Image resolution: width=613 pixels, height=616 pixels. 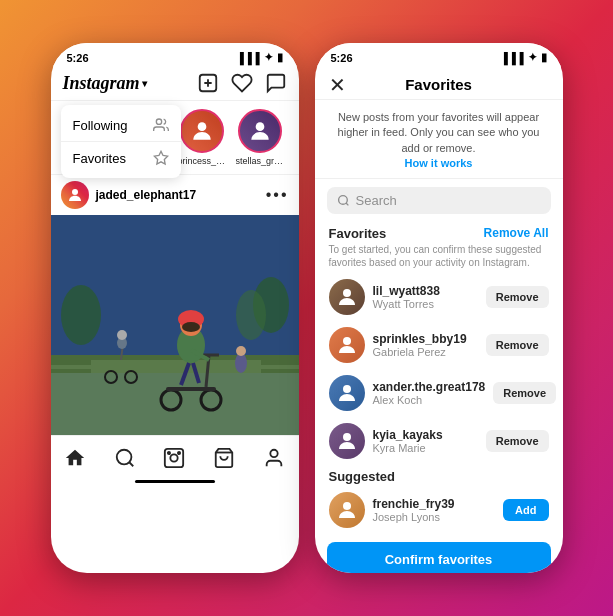 I want to click on add-post-button, so click(x=208, y=83).